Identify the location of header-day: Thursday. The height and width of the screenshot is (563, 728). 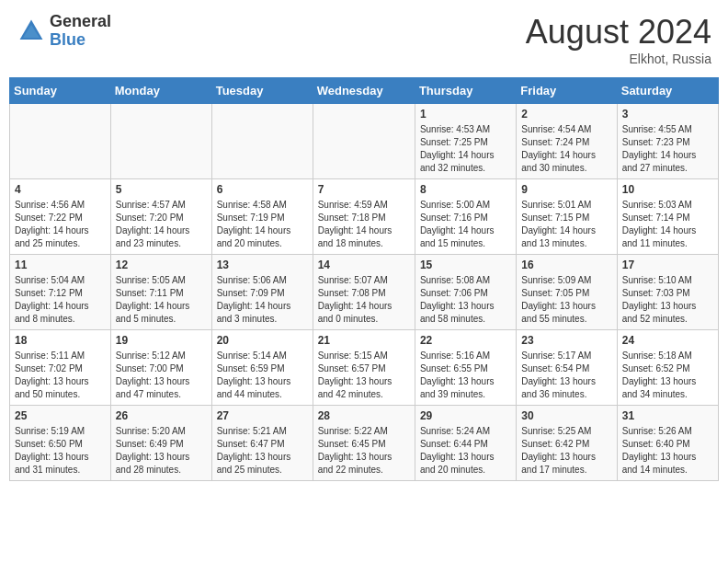
(465, 91).